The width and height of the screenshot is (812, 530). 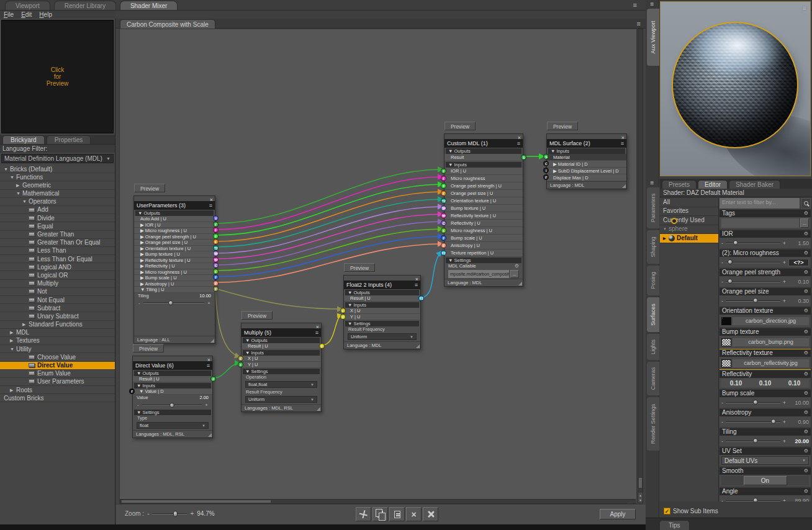 I want to click on tab-editor: Editor, so click(x=713, y=184).